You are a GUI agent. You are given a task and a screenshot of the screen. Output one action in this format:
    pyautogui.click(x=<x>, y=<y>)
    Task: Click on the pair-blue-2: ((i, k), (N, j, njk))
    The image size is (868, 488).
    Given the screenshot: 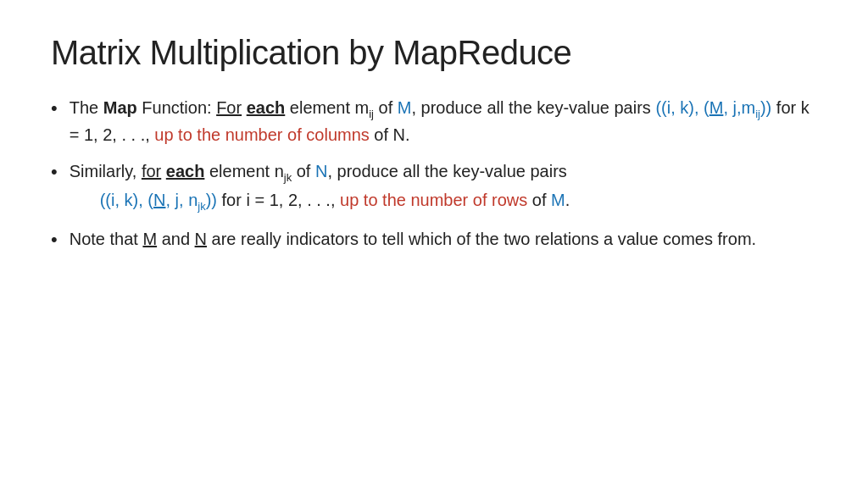 What is the action you would take?
    pyautogui.click(x=159, y=200)
    